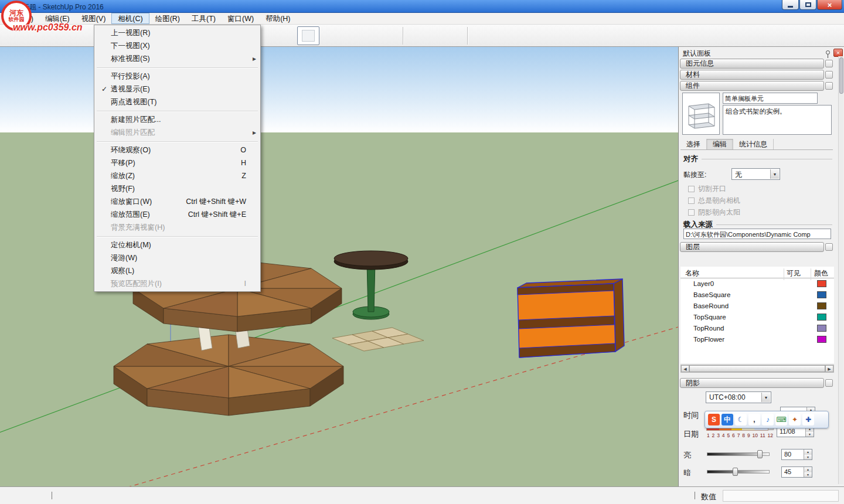 This screenshot has height=504, width=844. What do you see at coordinates (821, 273) in the screenshot?
I see `column-color: 颜色` at bounding box center [821, 273].